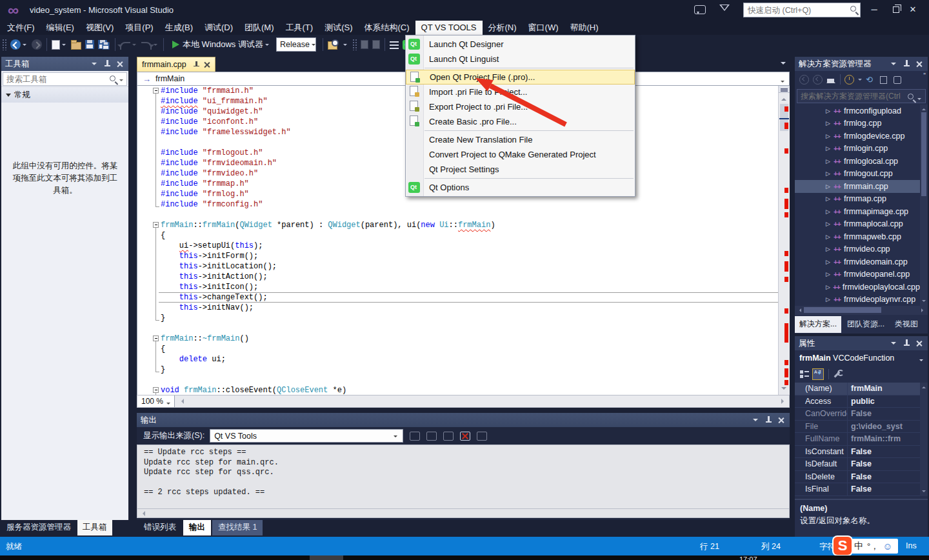  What do you see at coordinates (65, 79) in the screenshot?
I see `toolbox-search-input` at bounding box center [65, 79].